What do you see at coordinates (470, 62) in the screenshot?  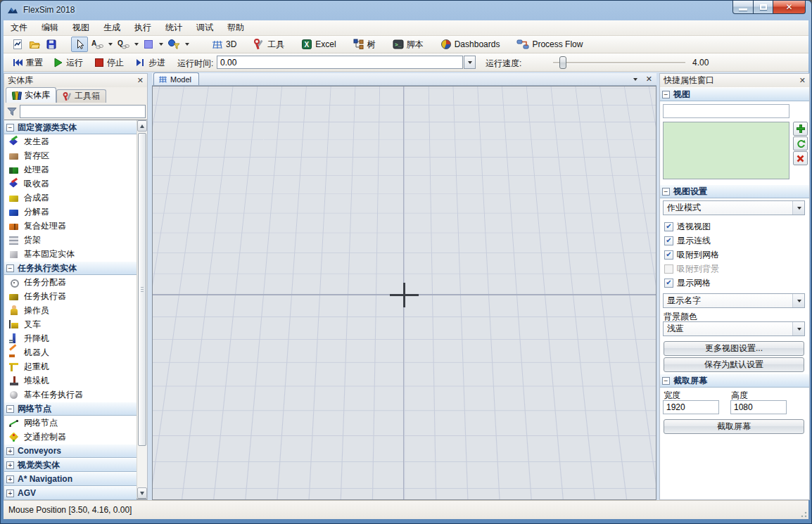 I see `run-time-dropdown` at bounding box center [470, 62].